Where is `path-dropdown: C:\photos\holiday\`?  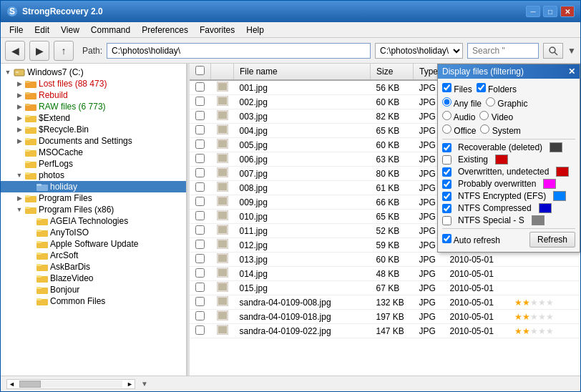 path-dropdown: C:\photos\holiday\ is located at coordinates (419, 51).